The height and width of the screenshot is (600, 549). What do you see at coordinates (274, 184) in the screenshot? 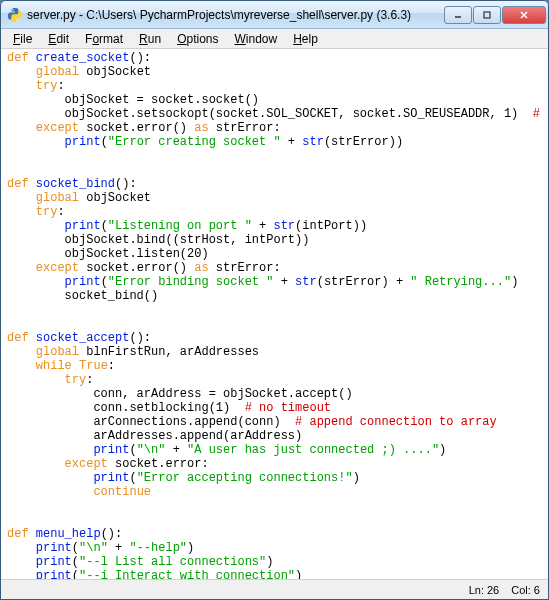
I see `code-line: def socket_bind():` at bounding box center [274, 184].